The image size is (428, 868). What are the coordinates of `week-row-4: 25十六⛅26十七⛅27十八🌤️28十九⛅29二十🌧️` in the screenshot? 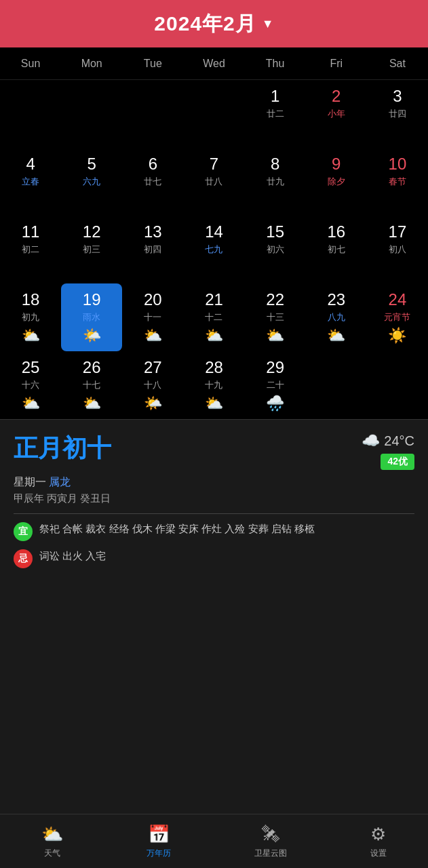 It's located at (214, 385).